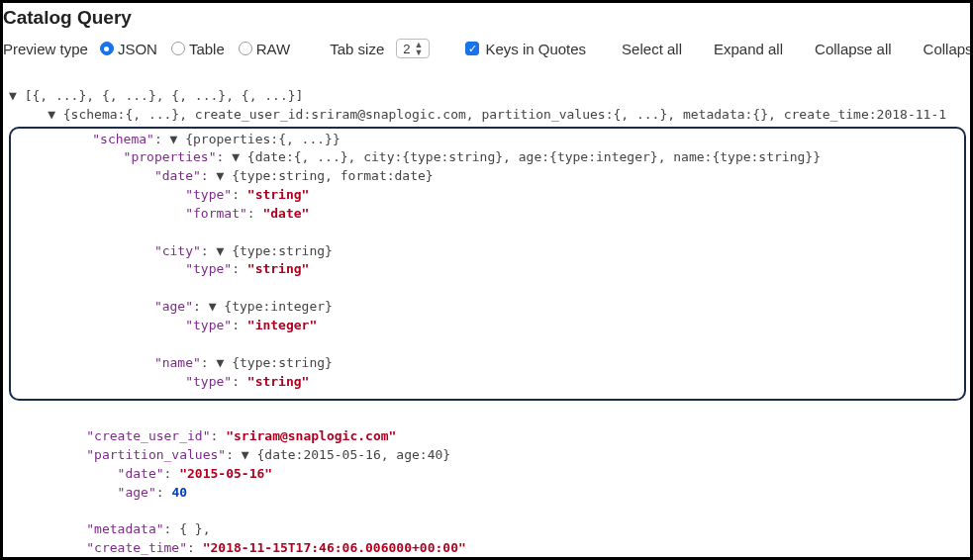 This screenshot has height=560, width=973. What do you see at coordinates (178, 362) in the screenshot?
I see `key-name: "name"` at bounding box center [178, 362].